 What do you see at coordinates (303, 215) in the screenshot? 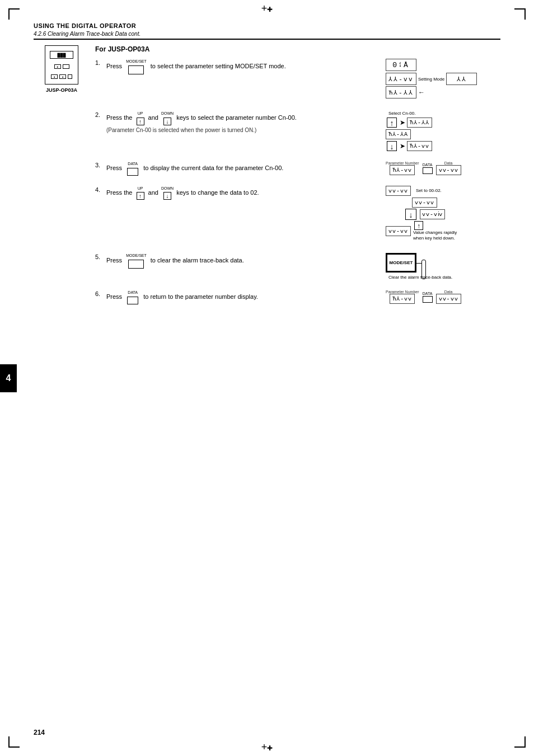
I see `step-4-text-row: Press the UP ↑ and DOWN` at bounding box center [303, 215].